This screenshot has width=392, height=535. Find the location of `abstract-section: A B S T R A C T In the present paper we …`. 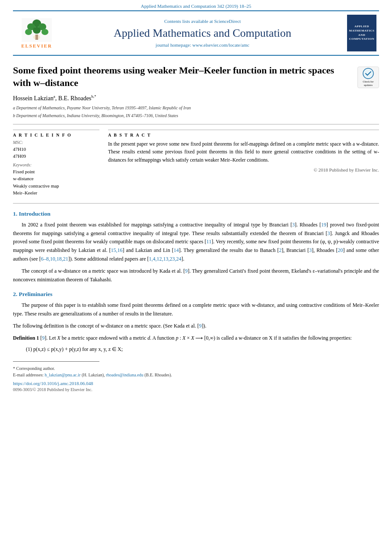

abstract-section: A B S T R A C T In the present paper we … is located at coordinates (244, 151).